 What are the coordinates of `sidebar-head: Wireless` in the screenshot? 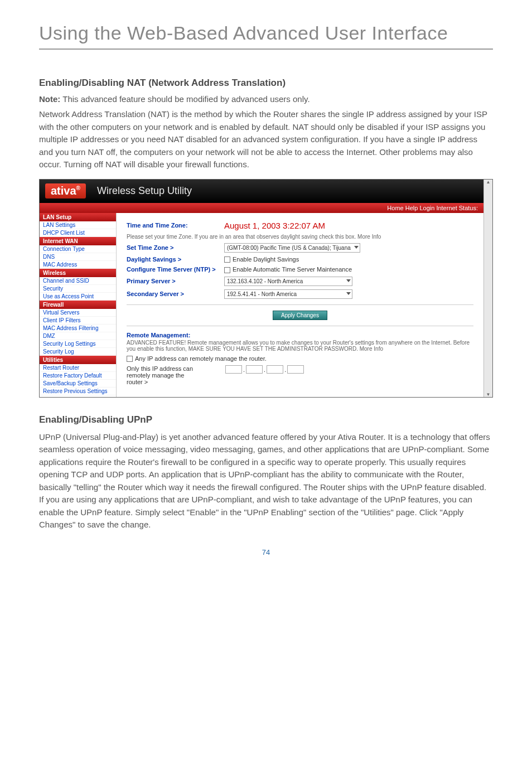 It's located at (78, 273).